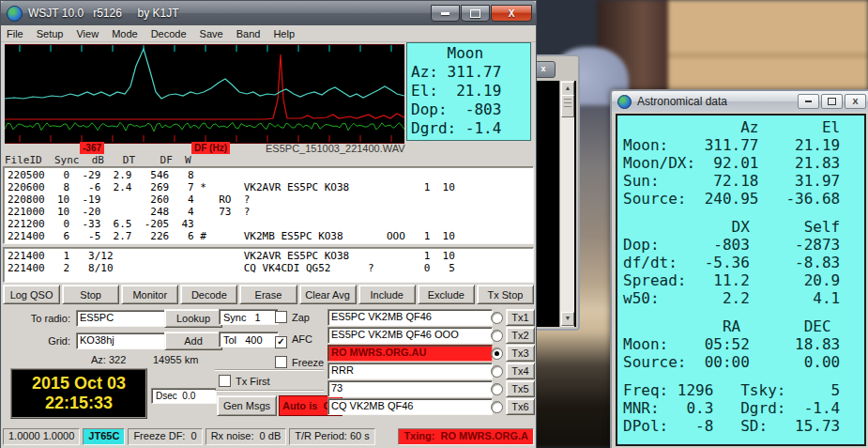 Image resolution: width=868 pixels, height=448 pixels. I want to click on wav-filename: ES5PC_151003_221400.WAV, so click(336, 148).